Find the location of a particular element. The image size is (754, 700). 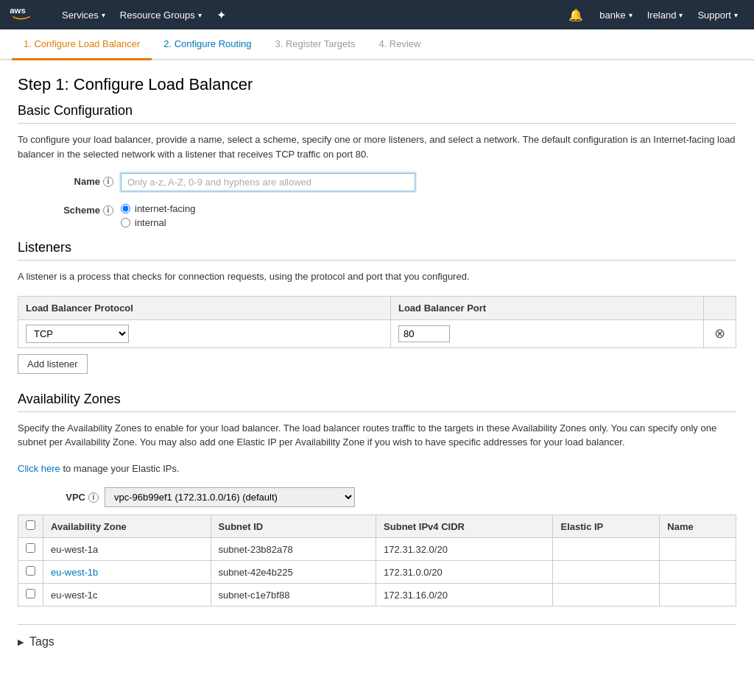

add-listener-button: Add listener is located at coordinates (53, 364).